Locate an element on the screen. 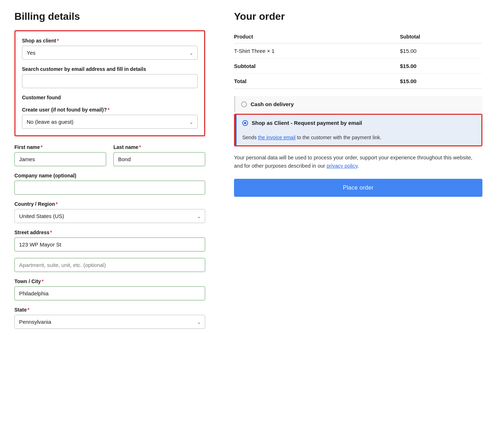 This screenshot has height=440, width=504. create-user-select-wrapper: No (leave as guest) Yes ⌄ is located at coordinates (110, 122).